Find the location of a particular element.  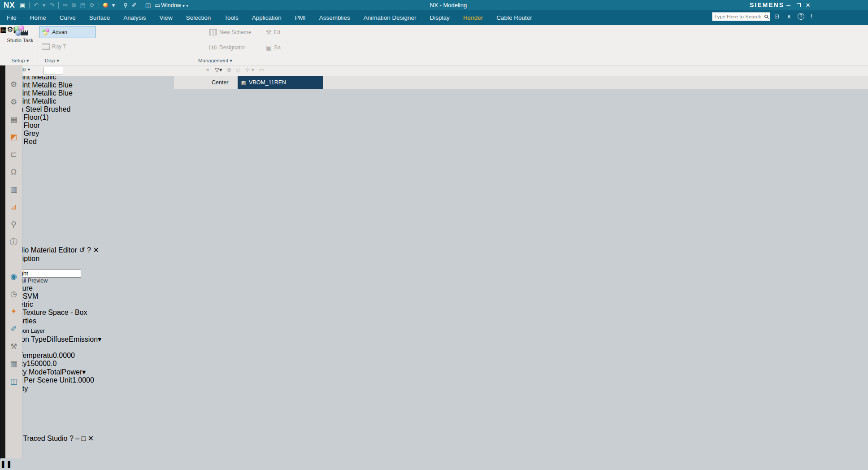

field-dropdown: DiffuseEmission▾ is located at coordinates (74, 339).